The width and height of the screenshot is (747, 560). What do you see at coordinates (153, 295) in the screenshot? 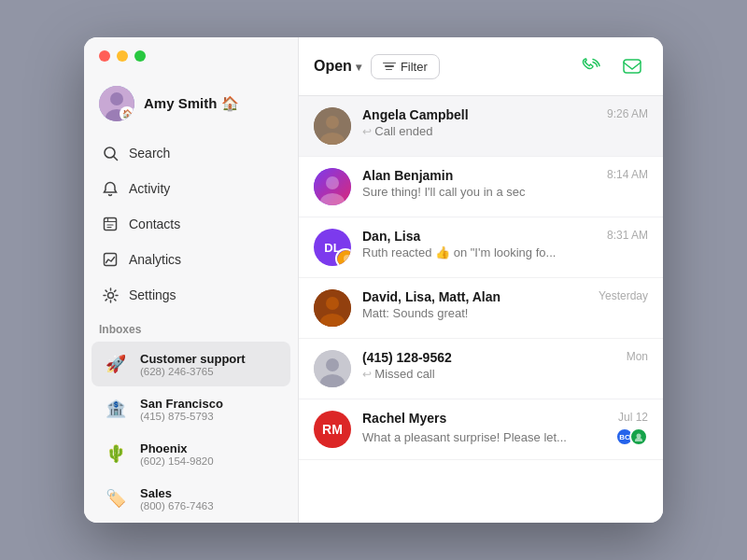
I see `settings-label: Settings` at bounding box center [153, 295].